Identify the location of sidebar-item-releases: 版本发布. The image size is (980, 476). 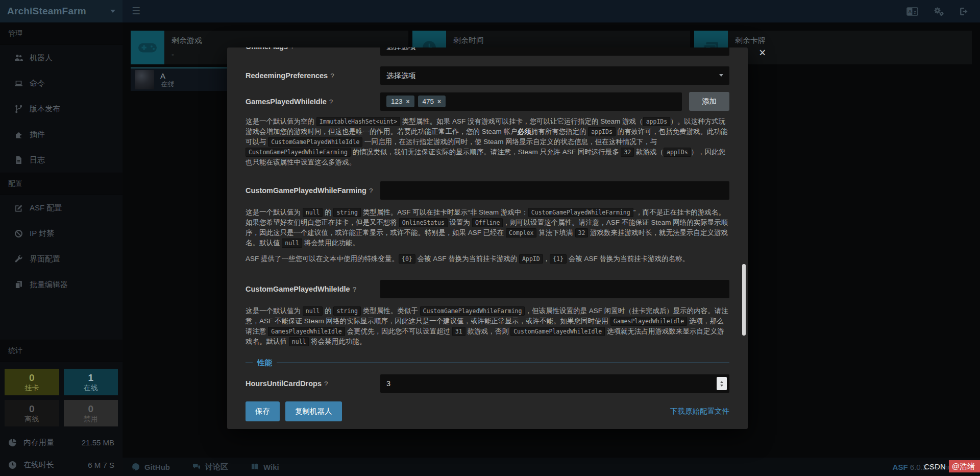
(61, 109).